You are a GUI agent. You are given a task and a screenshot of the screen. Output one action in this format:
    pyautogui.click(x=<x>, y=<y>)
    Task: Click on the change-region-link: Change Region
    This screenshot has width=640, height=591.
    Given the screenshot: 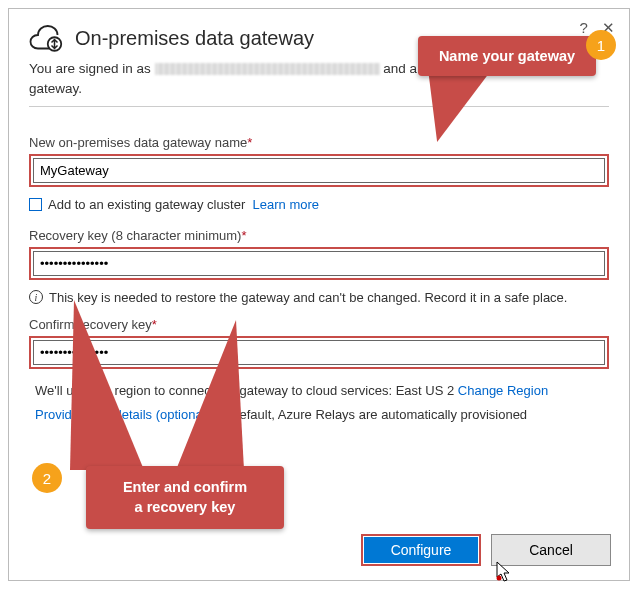 What is the action you would take?
    pyautogui.click(x=503, y=390)
    